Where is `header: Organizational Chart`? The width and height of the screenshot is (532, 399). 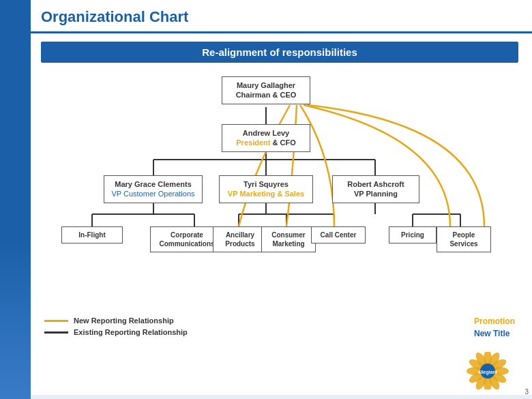
header: Organizational Chart is located at coordinates (281, 16).